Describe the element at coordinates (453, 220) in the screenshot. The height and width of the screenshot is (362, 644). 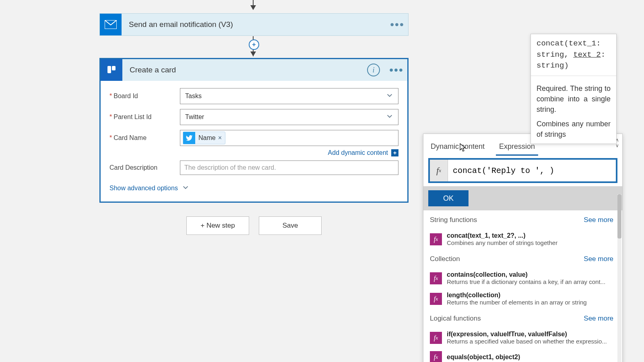
I see `category-name: String functions` at that location.